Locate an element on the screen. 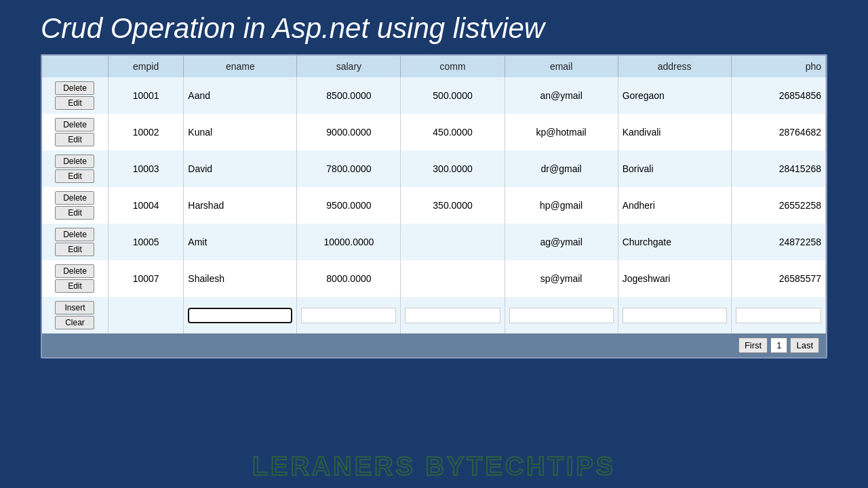  col-header-ename: ename is located at coordinates (240, 66).